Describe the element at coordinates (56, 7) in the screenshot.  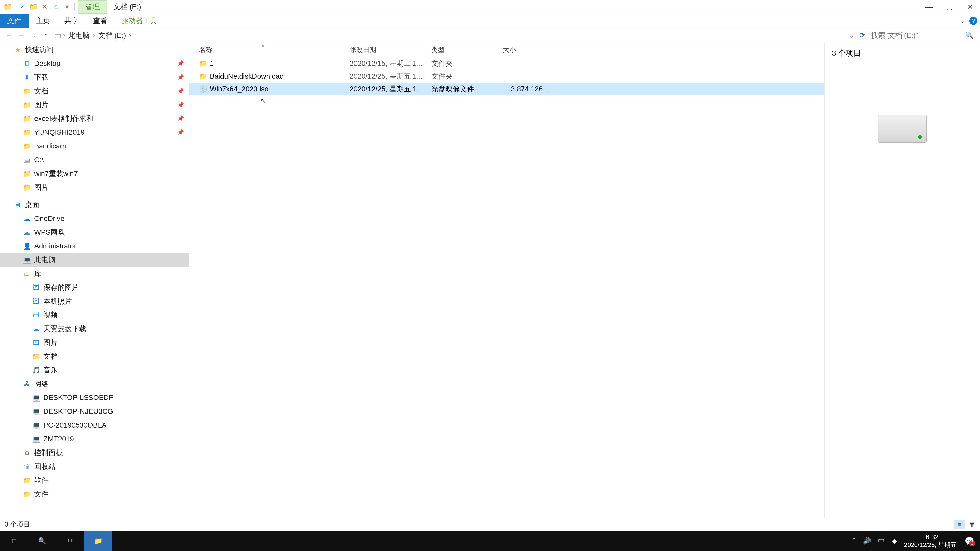
I see `qat-undo-icon: ⎌` at that location.